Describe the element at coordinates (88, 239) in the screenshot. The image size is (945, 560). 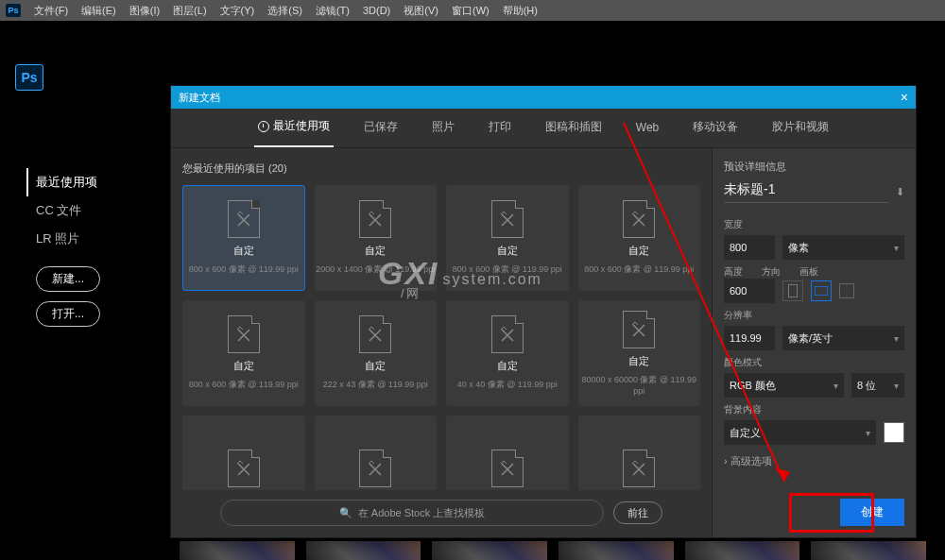
I see `left-lr-photos: LR 照片` at that location.